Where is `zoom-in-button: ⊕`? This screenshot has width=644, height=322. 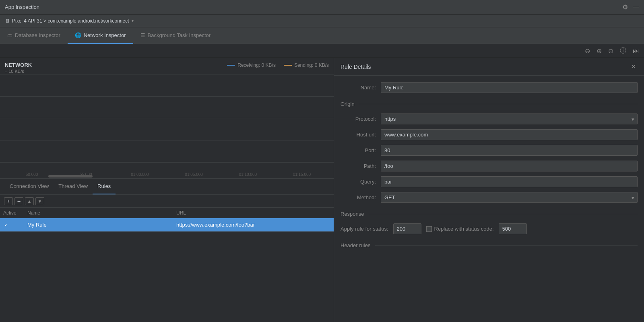 zoom-in-button: ⊕ is located at coordinates (599, 51).